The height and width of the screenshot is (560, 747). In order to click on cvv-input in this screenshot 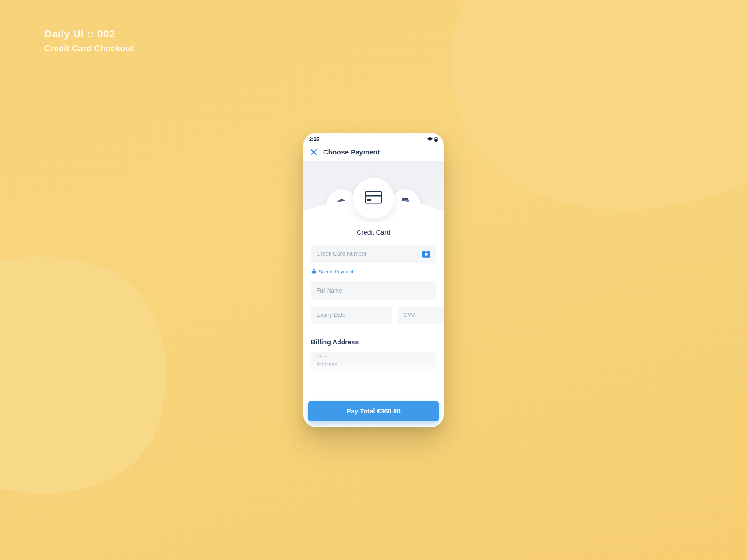, I will do `click(423, 315)`.